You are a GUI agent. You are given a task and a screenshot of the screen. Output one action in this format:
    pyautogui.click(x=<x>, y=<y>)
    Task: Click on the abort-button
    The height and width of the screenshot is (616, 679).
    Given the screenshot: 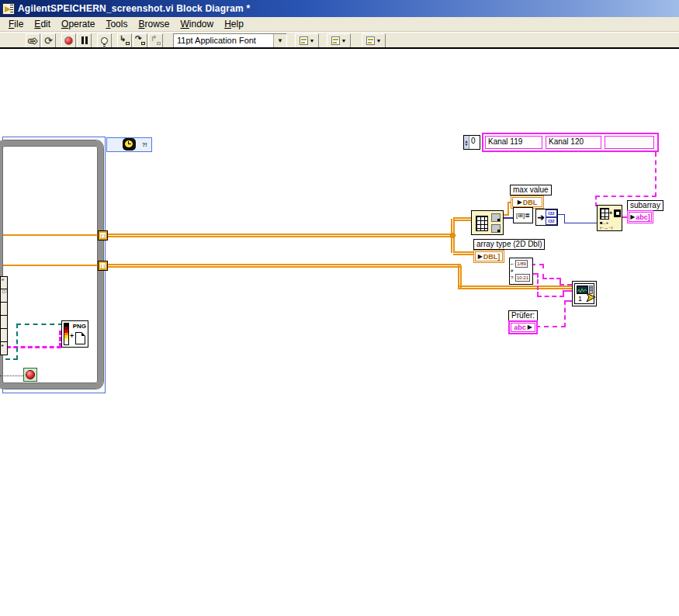 What is the action you would take?
    pyautogui.click(x=68, y=40)
    